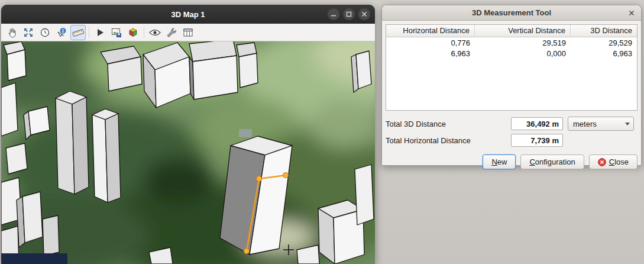 The height and width of the screenshot is (264, 644). Describe the element at coordinates (537, 140) in the screenshot. I see `total-horizontal-value: 7,739 m` at that location.